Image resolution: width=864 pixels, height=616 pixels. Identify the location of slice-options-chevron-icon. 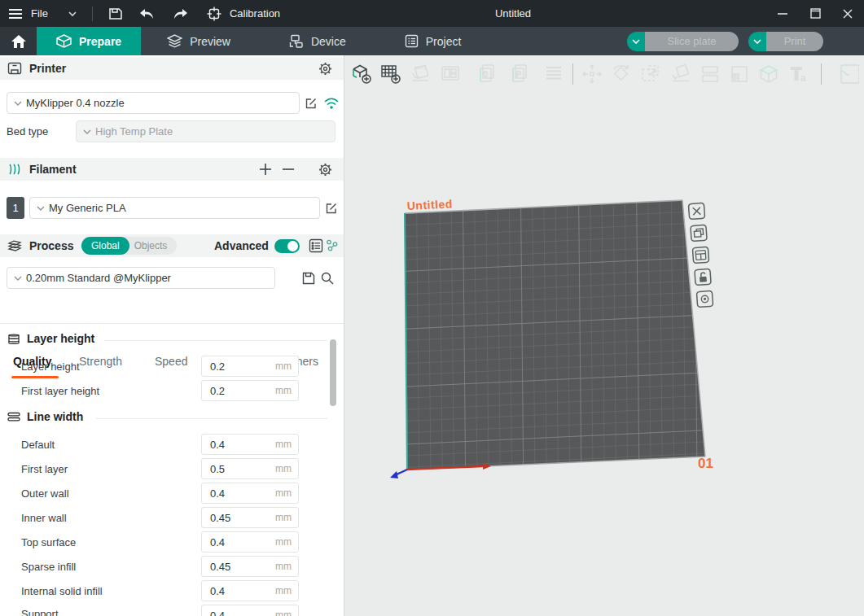
(636, 42).